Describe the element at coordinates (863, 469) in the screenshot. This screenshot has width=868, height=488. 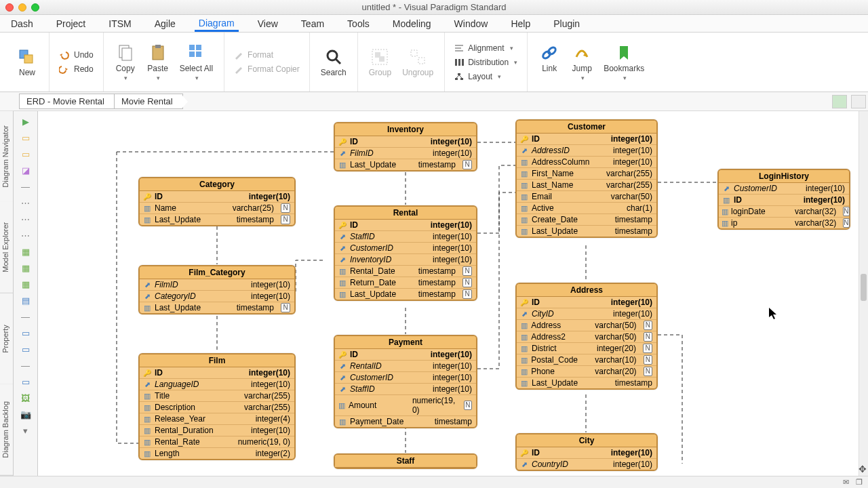
I see `move-handle-icon: ✥` at that location.